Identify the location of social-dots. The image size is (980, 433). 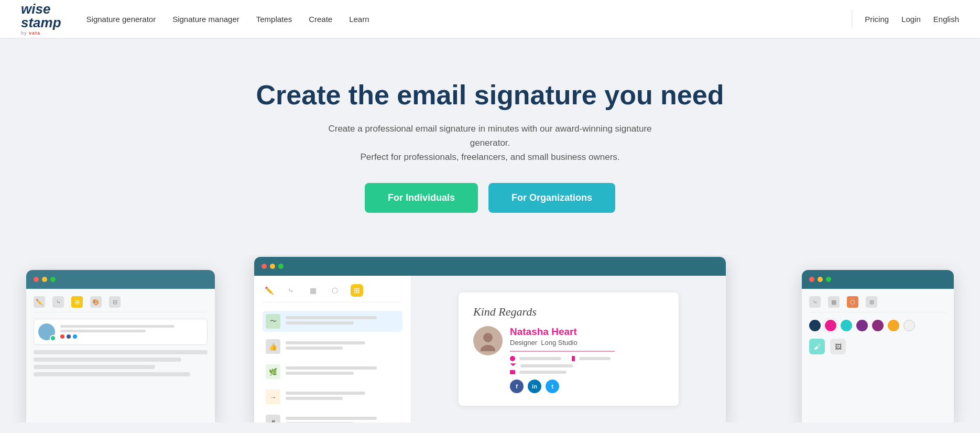
(132, 337).